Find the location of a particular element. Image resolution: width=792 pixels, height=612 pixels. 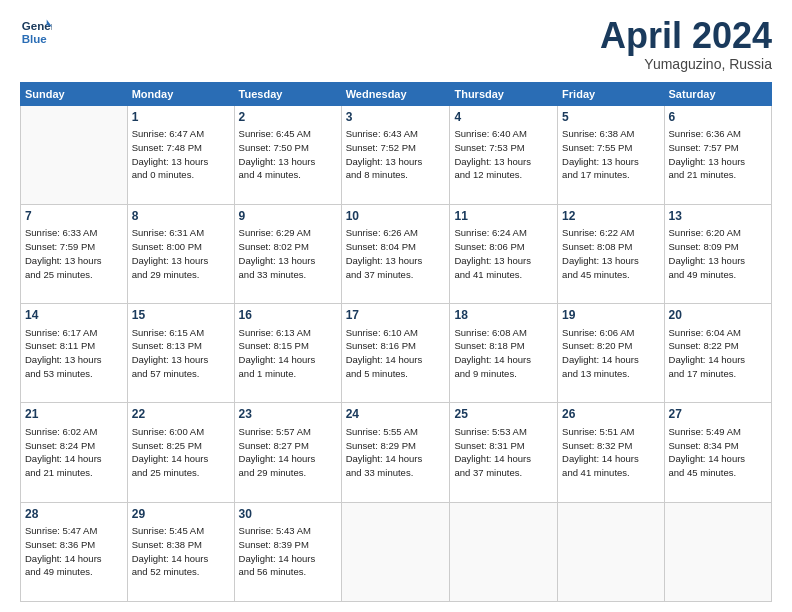

daylight-text-2: and 41 minutes. is located at coordinates (596, 472).